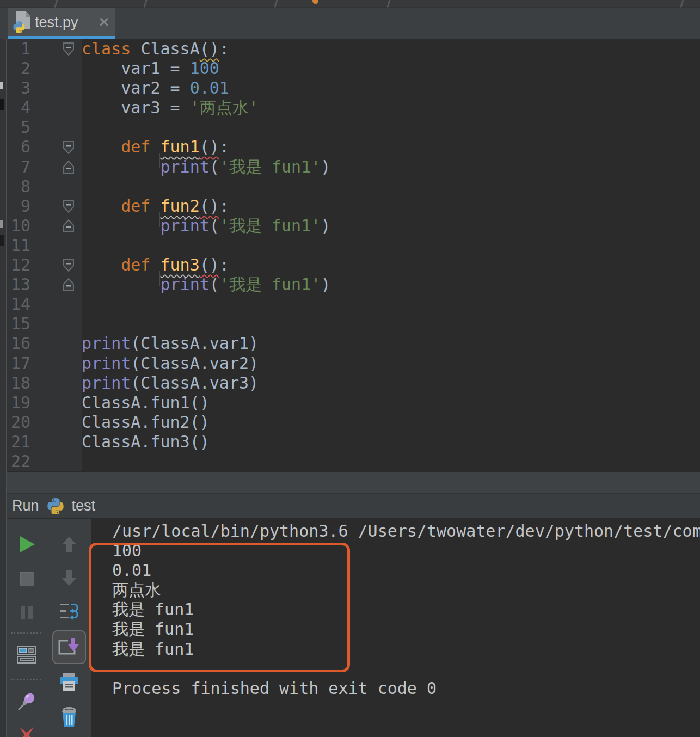 The width and height of the screenshot is (700, 737). What do you see at coordinates (19, 167) in the screenshot?
I see `line-number: 7` at bounding box center [19, 167].